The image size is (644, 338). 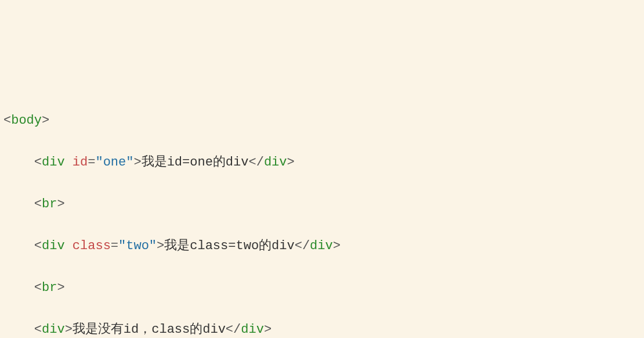 What do you see at coordinates (322, 246) in the screenshot?
I see `code-line: <div class="two">我是class=two的div</div>` at bounding box center [322, 246].